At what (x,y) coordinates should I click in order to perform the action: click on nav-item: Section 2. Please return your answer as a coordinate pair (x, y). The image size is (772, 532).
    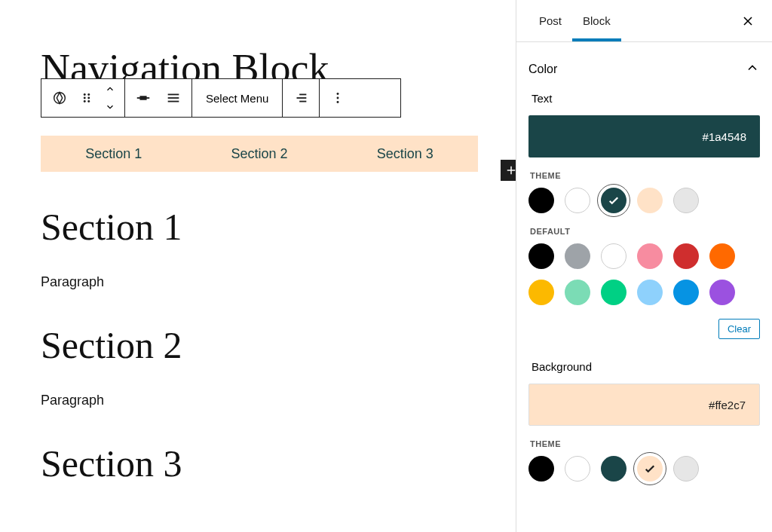
    Looking at the image, I should click on (259, 154).